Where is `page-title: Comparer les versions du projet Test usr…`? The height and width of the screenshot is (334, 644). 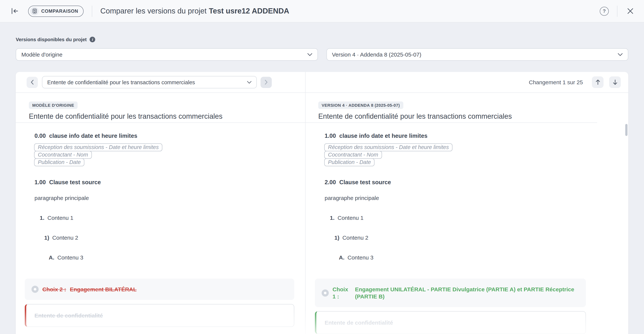 page-title: Comparer les versions du projet Test usr… is located at coordinates (195, 11).